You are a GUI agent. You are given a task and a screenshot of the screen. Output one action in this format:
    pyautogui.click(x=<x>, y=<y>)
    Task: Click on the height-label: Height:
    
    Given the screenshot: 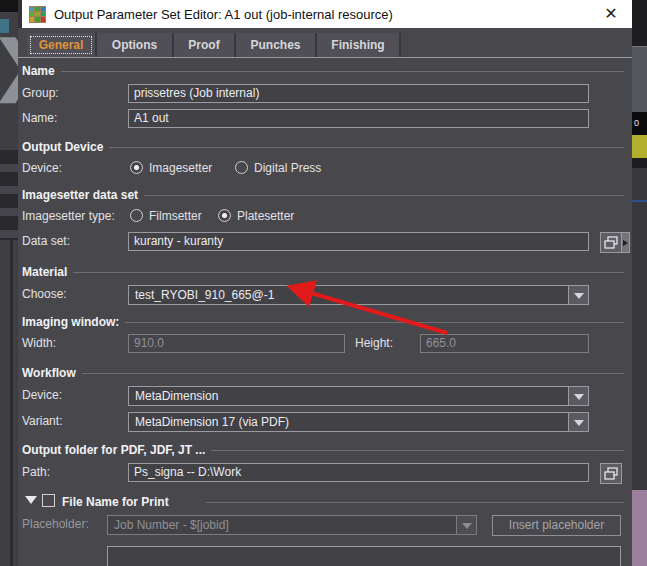 What is the action you would take?
    pyautogui.click(x=374, y=343)
    